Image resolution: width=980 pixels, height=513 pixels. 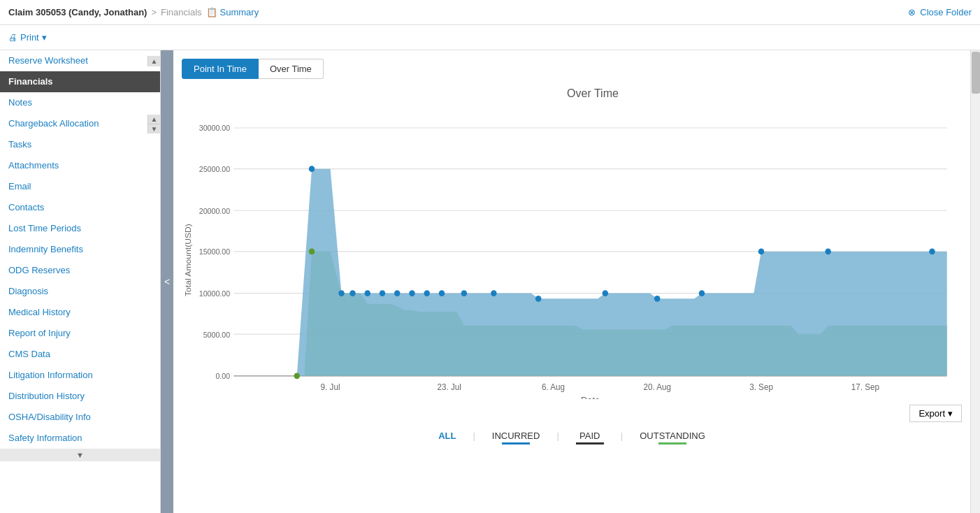 I want to click on tab-bar: Point In Time Over Time, so click(x=572, y=68).